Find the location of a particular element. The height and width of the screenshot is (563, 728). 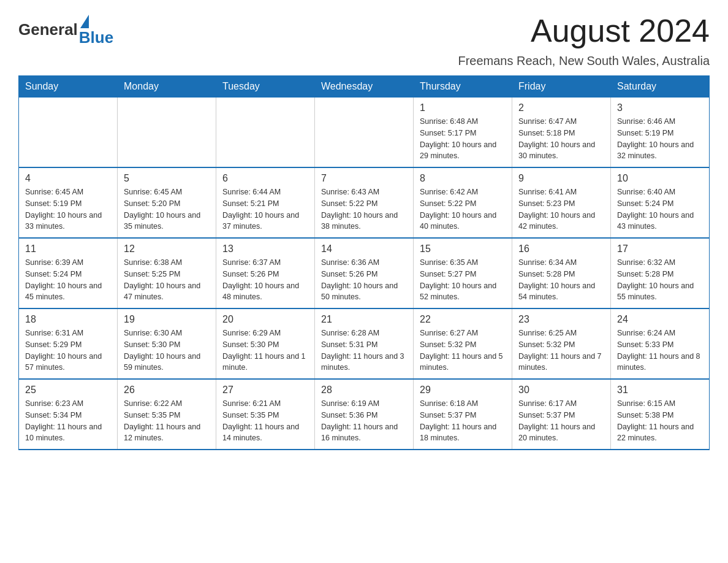

day-info: Sunrise: 6:45 AMSunset: 5:20 PMDaylight:… is located at coordinates (167, 210).